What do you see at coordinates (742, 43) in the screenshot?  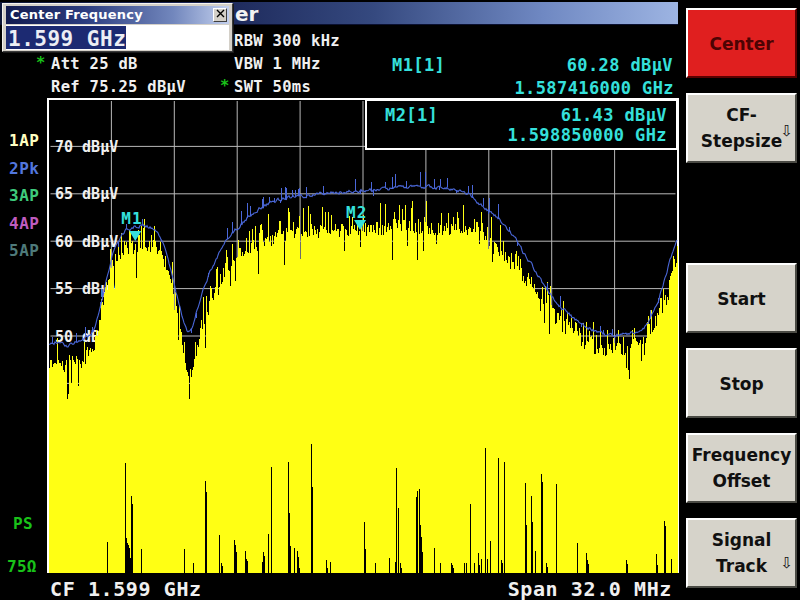 I see `softkey-center: Center` at bounding box center [742, 43].